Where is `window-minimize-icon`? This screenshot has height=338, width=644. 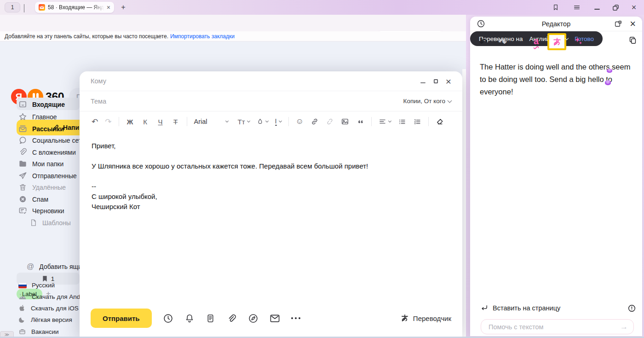
window-minimize-icon is located at coordinates (597, 7).